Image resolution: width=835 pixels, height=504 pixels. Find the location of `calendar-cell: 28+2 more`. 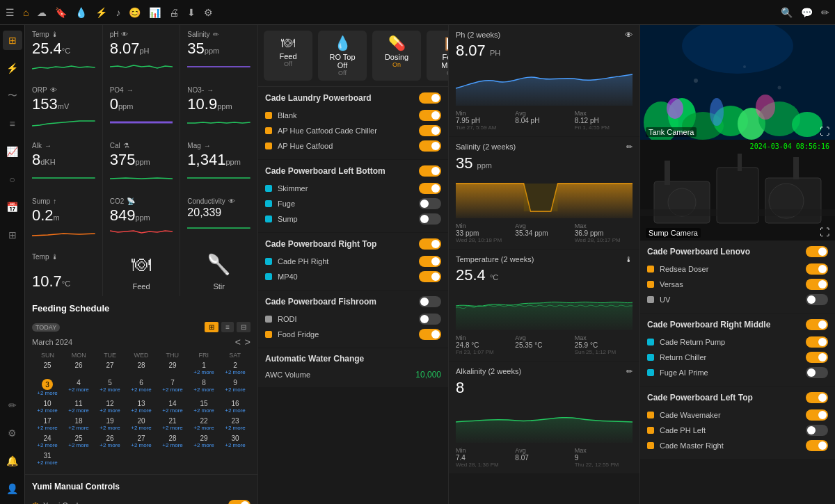

calendar-cell: 28+2 more is located at coordinates (173, 441).